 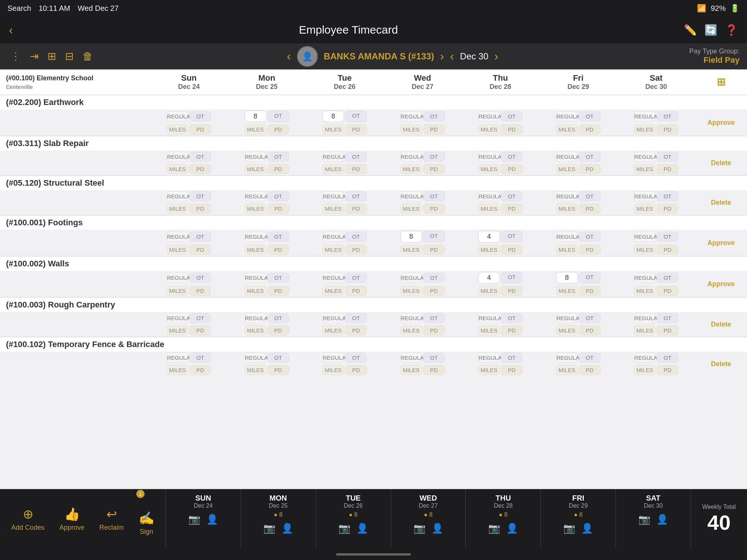 I want to click on miles-label-02200-day1: MILES, so click(x=255, y=129).